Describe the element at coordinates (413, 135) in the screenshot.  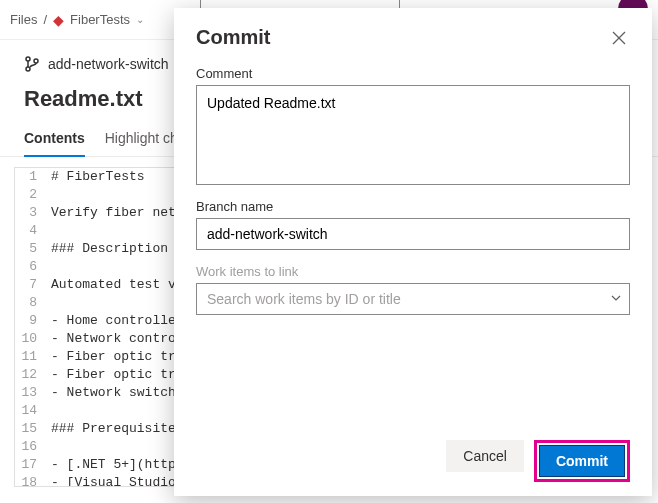
I see `comment-textarea` at that location.